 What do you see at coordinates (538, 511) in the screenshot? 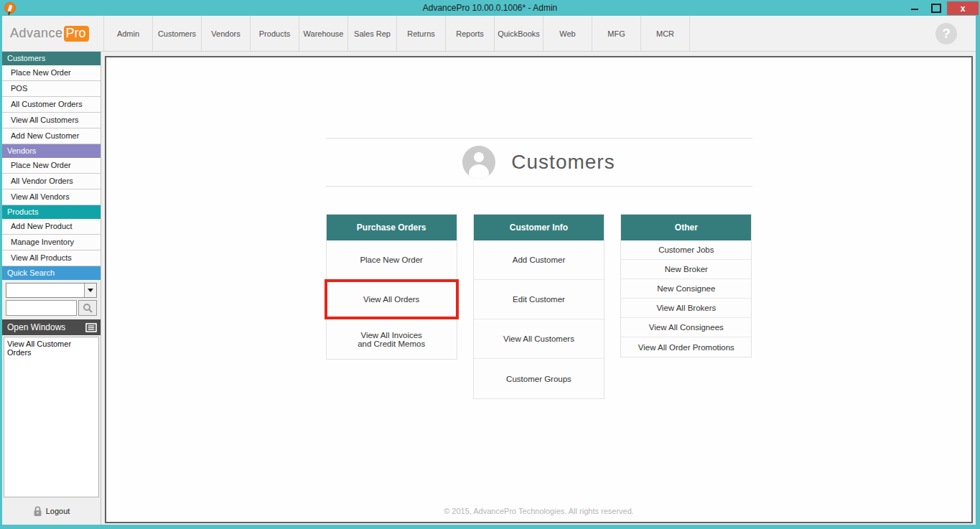
I see `copyright-footer: © 2015, AdvancePro Technologies. All rig…` at bounding box center [538, 511].